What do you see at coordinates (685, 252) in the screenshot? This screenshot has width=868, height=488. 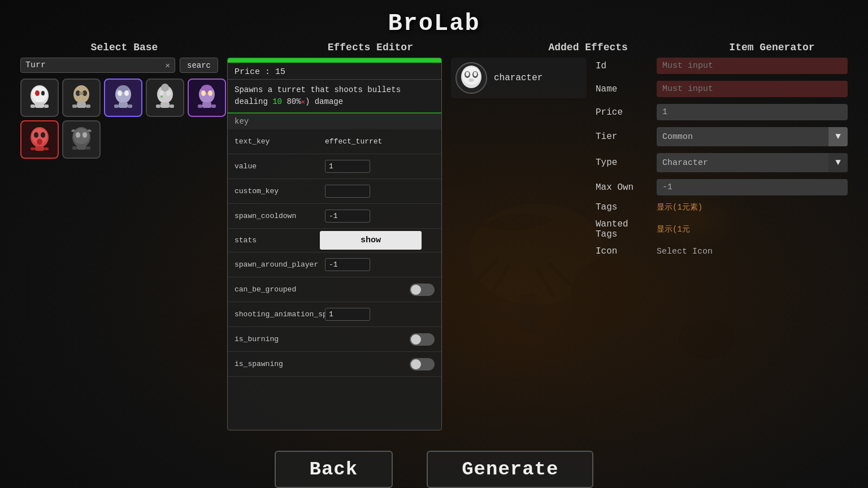 I see `ig-icon-select: Select Icon` at bounding box center [685, 252].